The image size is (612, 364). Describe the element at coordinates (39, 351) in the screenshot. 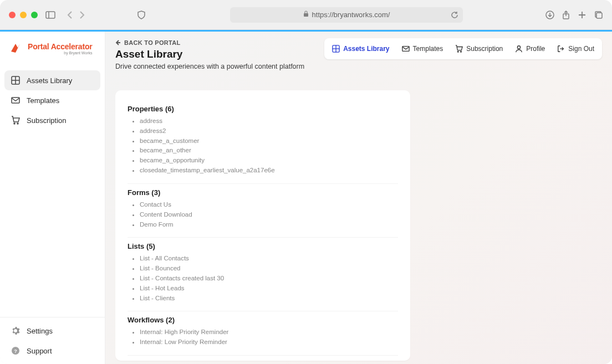

I see `sidebar-item-label: Support` at that location.